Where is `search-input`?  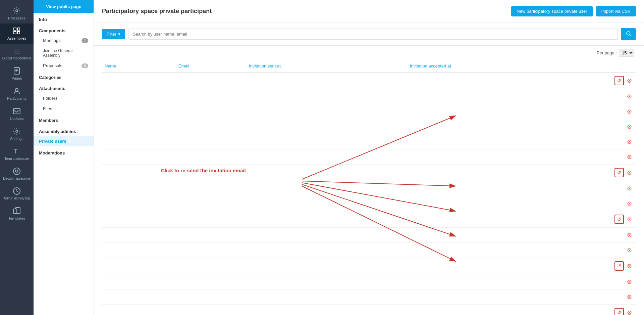
search-input is located at coordinates (373, 34).